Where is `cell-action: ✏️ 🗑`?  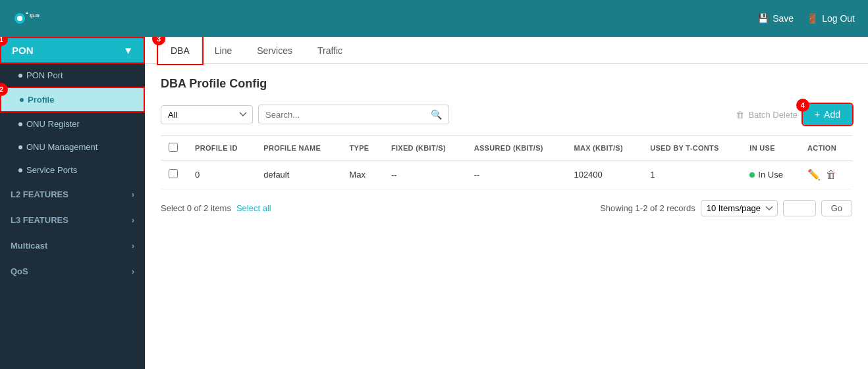
cell-action: ✏️ 🗑 is located at coordinates (826, 175).